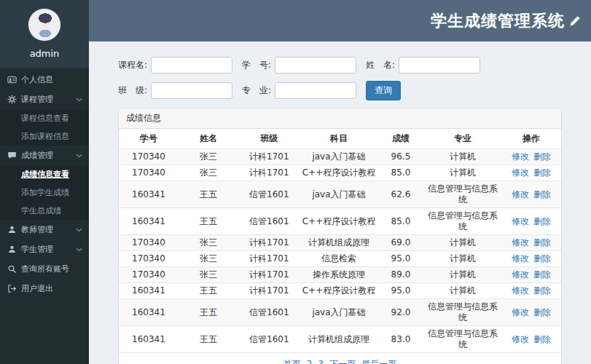  I want to click on name-input, so click(439, 66).